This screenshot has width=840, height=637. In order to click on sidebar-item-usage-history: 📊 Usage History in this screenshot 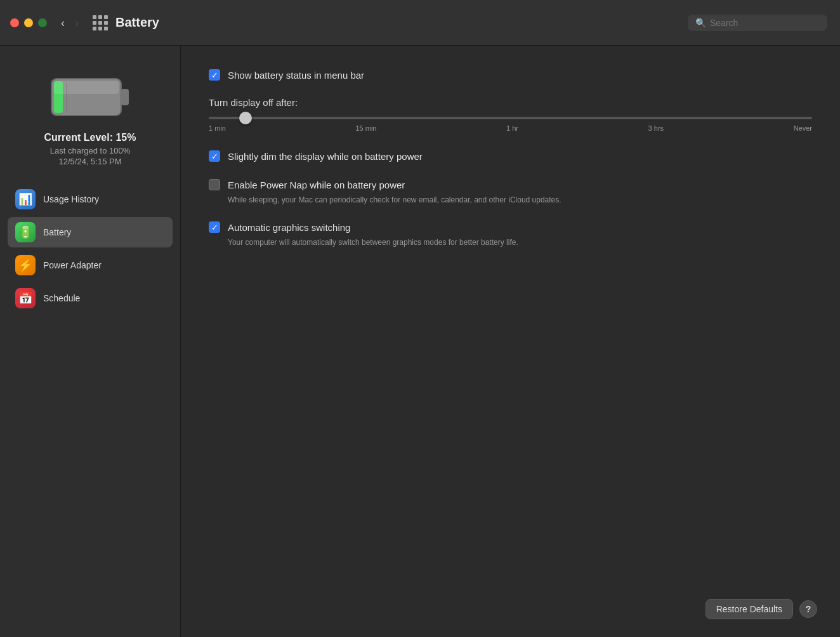, I will do `click(90, 199)`.